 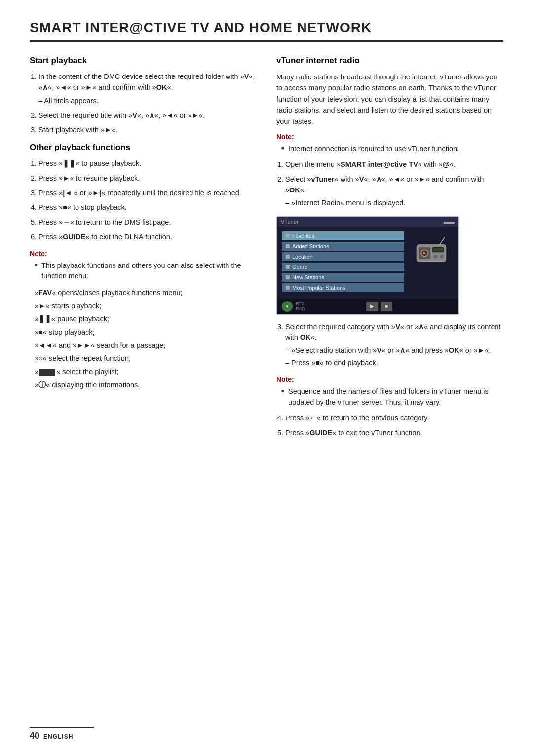 I want to click on note-item-1: This playback functions and others you c…, so click(x=146, y=271).